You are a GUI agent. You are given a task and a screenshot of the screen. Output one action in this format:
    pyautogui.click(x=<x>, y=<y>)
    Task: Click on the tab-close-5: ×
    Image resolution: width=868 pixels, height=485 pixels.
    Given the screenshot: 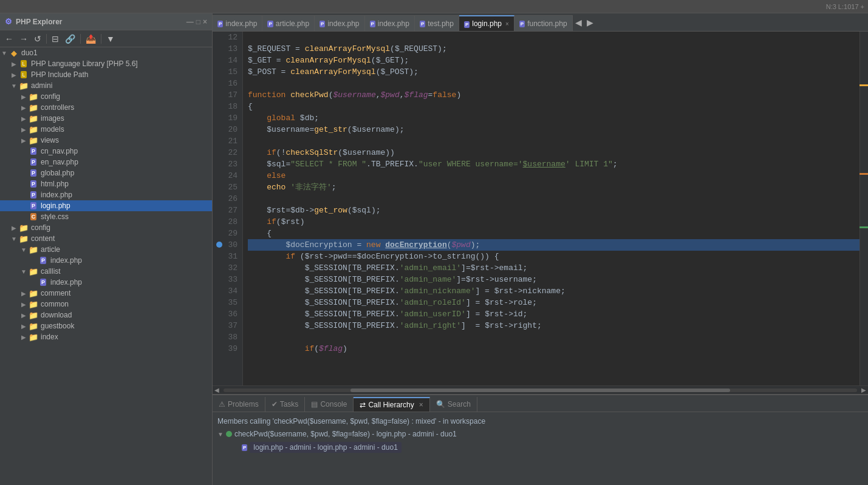 What is the action you would take?
    pyautogui.click(x=507, y=24)
    